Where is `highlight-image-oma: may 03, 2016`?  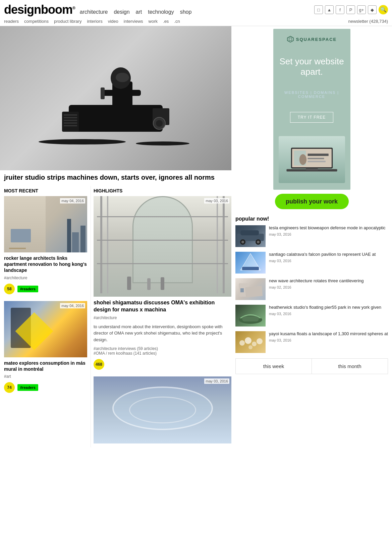 highlight-image-oma: may 03, 2016 is located at coordinates (162, 246).